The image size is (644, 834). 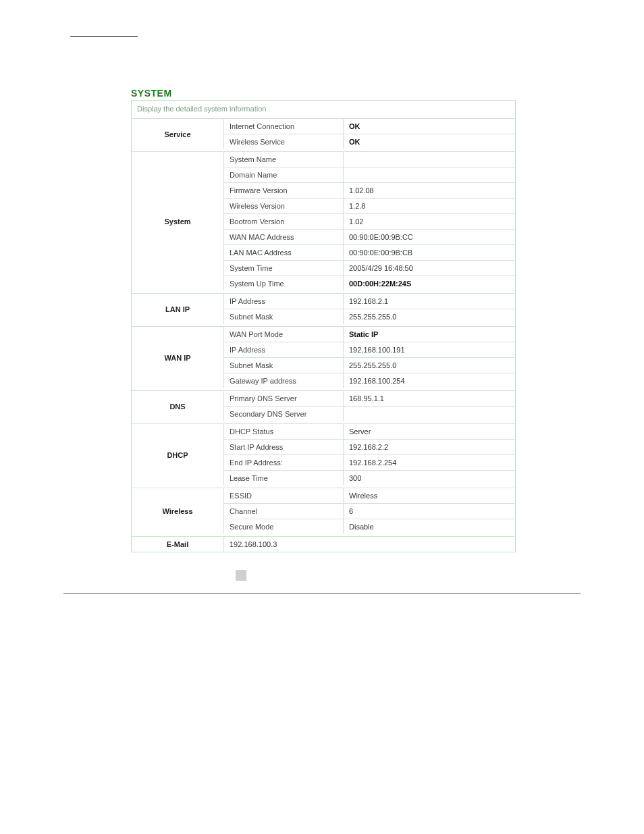 I want to click on row-dhcp-start-ip: Start IP Address192.168.2.2, so click(x=370, y=447).